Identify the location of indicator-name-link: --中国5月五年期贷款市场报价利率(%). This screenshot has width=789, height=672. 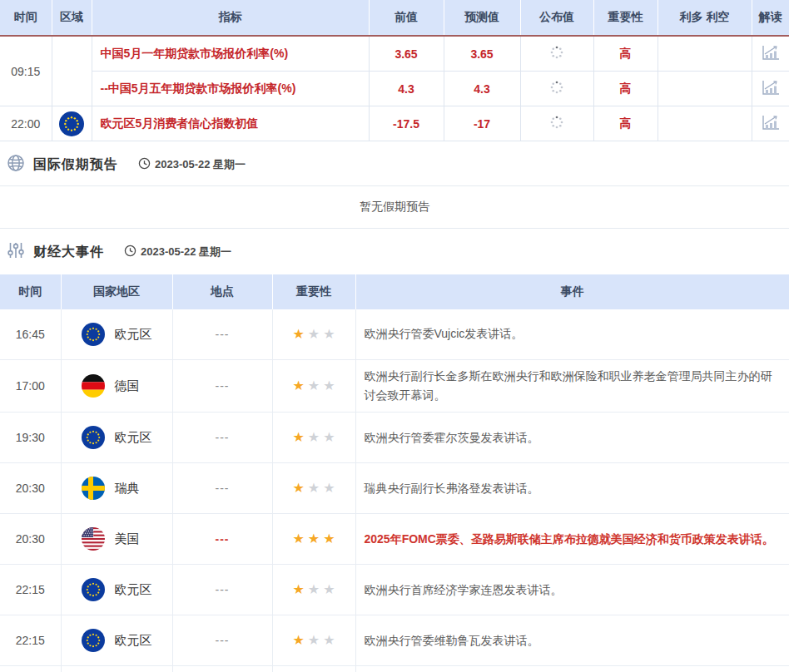
(230, 89).